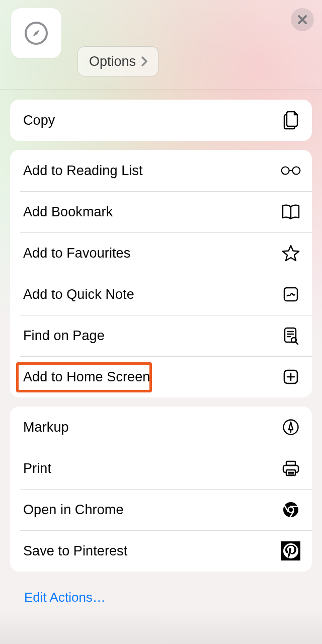 The width and height of the screenshot is (322, 644). Describe the element at coordinates (161, 294) in the screenshot. I see `quick-note-row: Add to Quick Note` at that location.